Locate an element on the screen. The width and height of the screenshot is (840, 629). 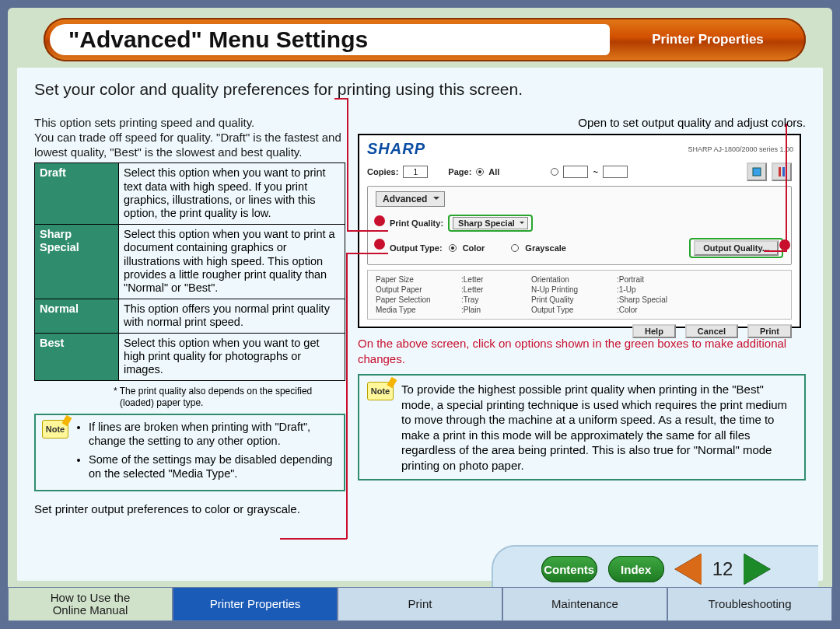
output-color-label: Color is located at coordinates (474, 248).